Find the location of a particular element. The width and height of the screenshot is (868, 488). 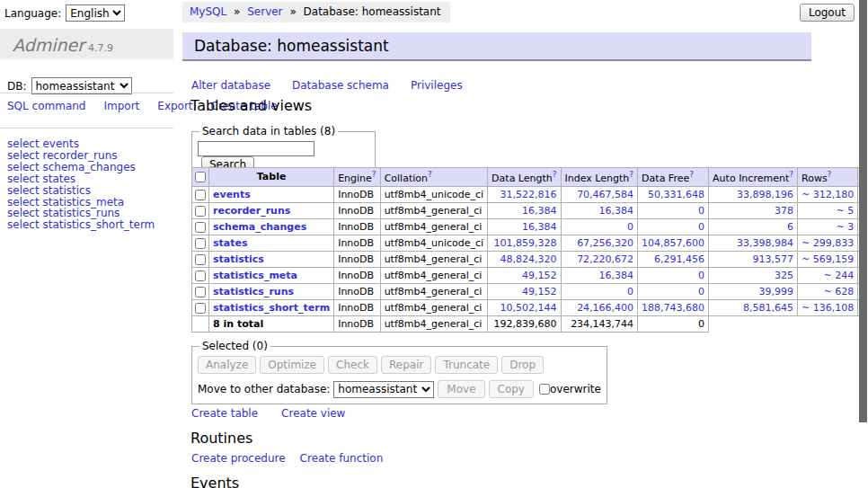

overwrite-checkbox is located at coordinates (545, 389).